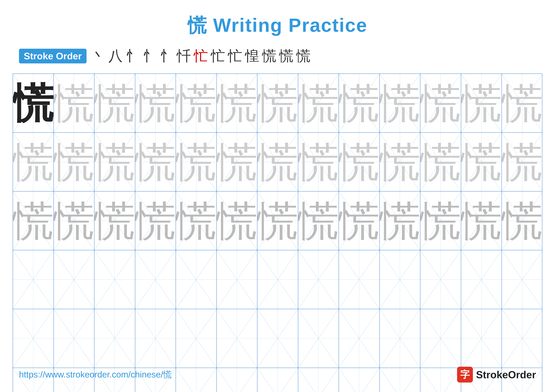 Image resolution: width=555 pixels, height=392 pixels. Describe the element at coordinates (400, 103) in the screenshot. I see `cell-1-10: 慌` at that location.